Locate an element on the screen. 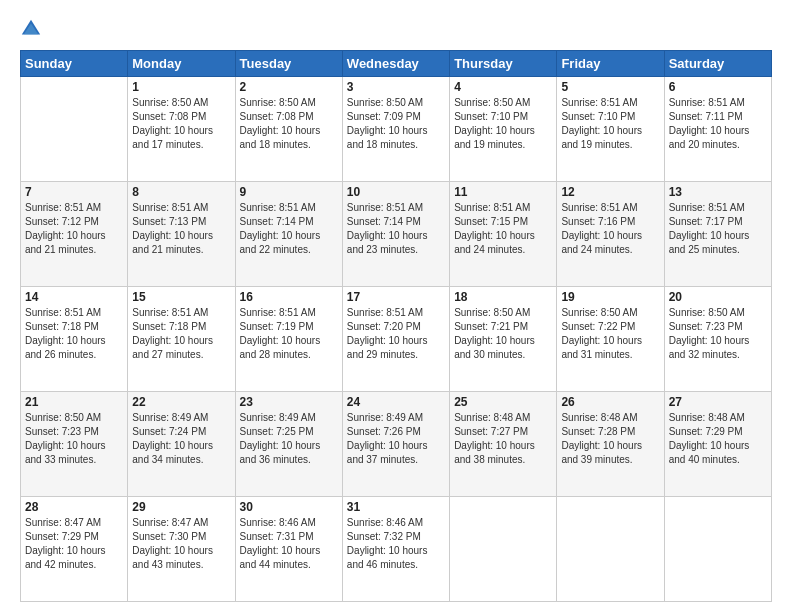 Image resolution: width=792 pixels, height=612 pixels. day-number: 30 is located at coordinates (289, 507).